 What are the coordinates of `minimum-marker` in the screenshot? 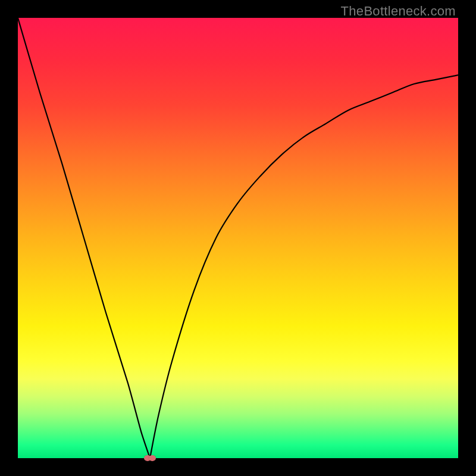 It's located at (152, 458).